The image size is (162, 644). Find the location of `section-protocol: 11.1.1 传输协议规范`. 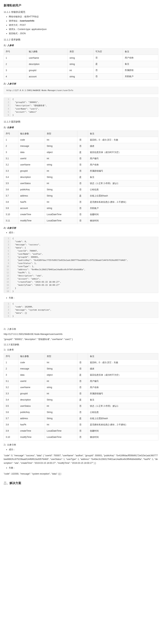

section-protocol: 11.1.1 传输协议规范 is located at coordinates (81, 12).